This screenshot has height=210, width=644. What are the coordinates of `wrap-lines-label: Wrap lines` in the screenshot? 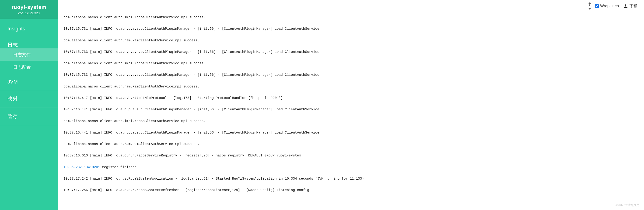 It's located at (607, 6).